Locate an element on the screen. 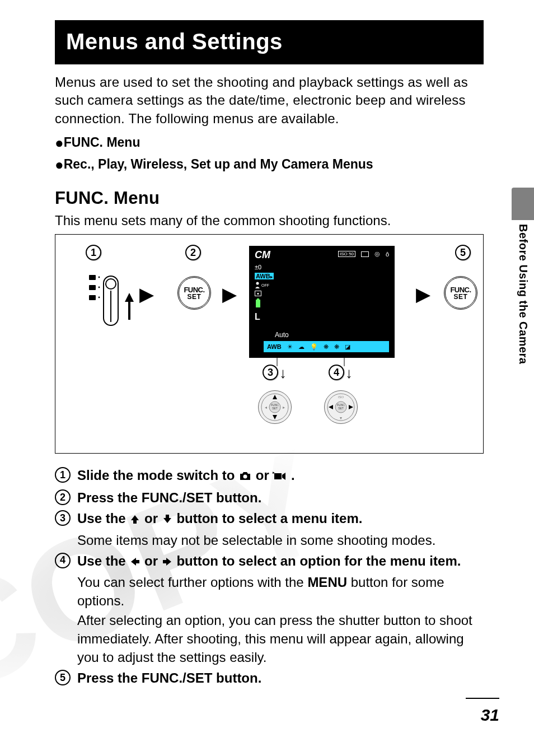 The image size is (534, 756). list-item: 2 Press the FUNC./SET button. is located at coordinates (269, 497).